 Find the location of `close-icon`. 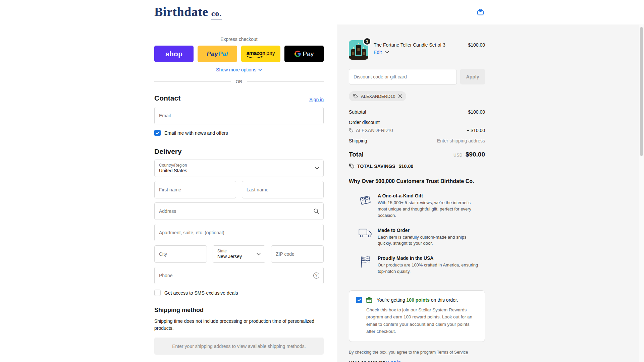

close-icon is located at coordinates (400, 96).